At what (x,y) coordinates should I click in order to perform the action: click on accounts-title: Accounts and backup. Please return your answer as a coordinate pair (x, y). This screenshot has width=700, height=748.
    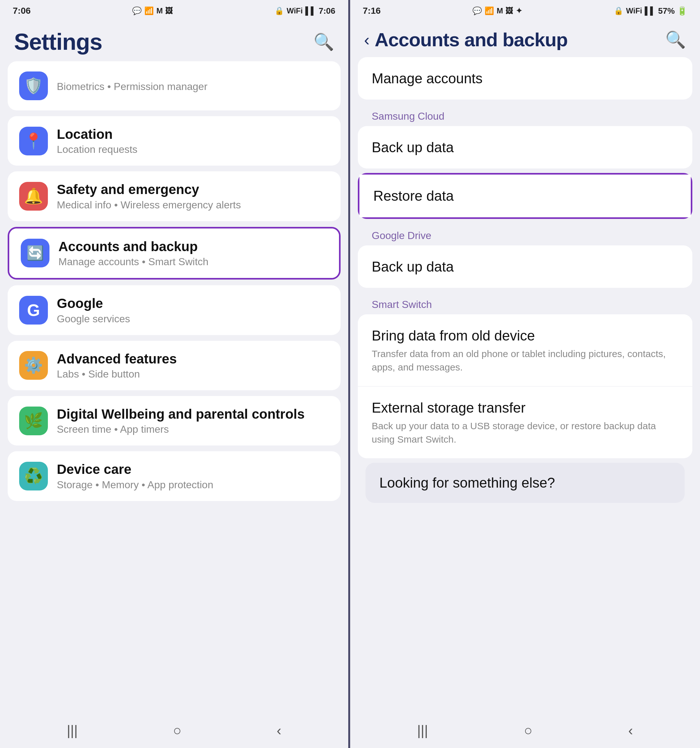
    Looking at the image, I should click on (193, 247).